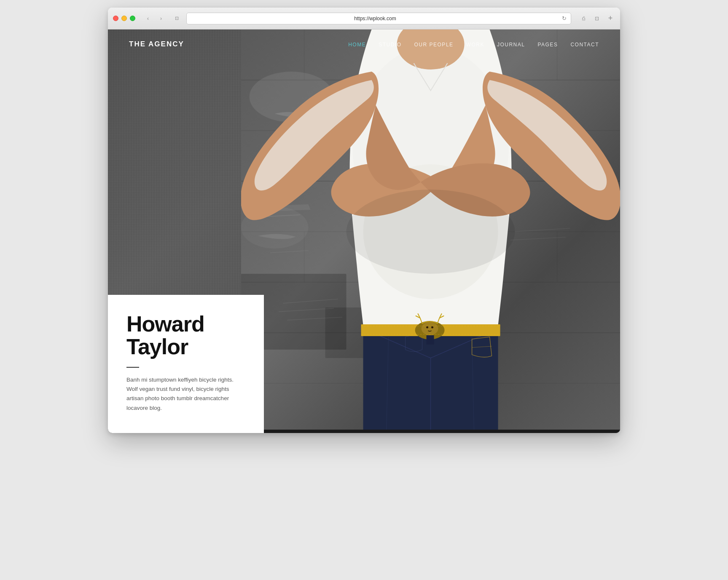 The width and height of the screenshot is (728, 580). I want to click on browser-actions: ⎙ ⊡, so click(590, 19).